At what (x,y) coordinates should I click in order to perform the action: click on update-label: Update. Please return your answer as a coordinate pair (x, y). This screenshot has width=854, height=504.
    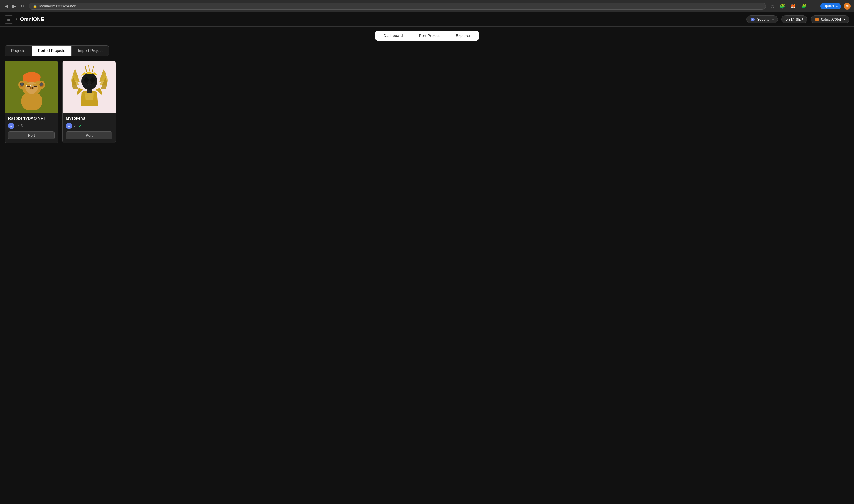
    Looking at the image, I should click on (829, 6).